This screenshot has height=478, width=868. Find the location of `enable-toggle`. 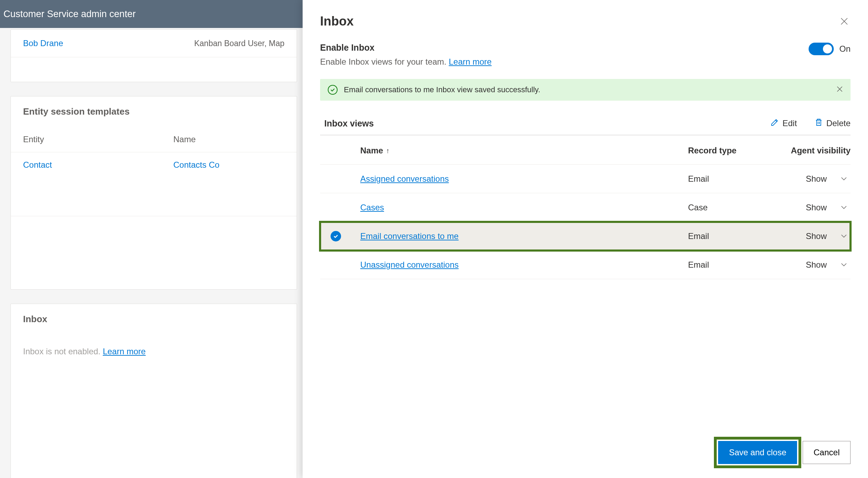

enable-toggle is located at coordinates (821, 49).